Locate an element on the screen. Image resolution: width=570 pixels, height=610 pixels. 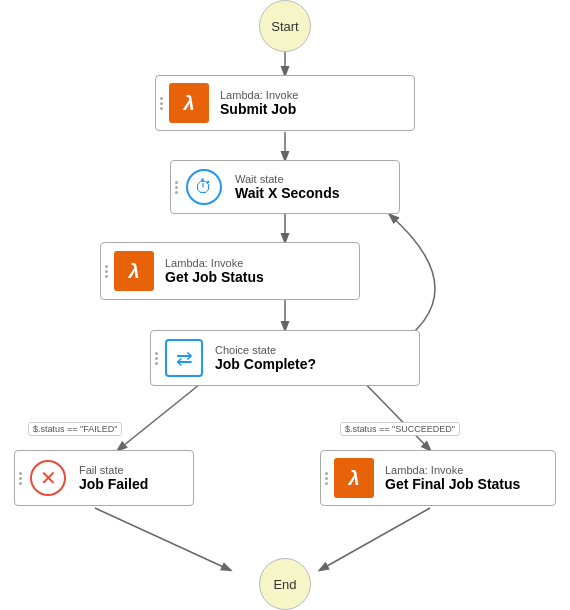
lambda-icon-box-2: λ is located at coordinates (134, 271).